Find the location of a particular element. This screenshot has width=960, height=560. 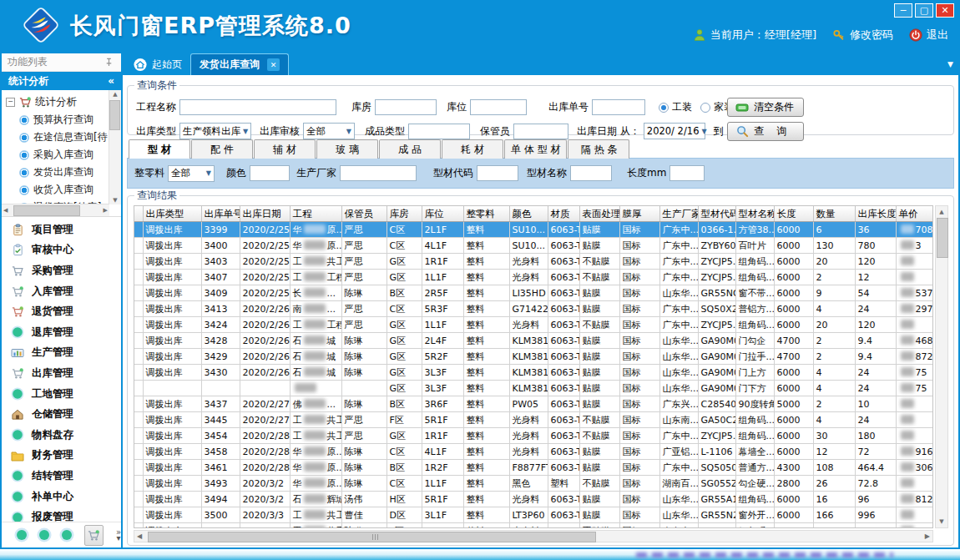

sidebar-item-scrap: 报废管理 is located at coordinates (62, 514).